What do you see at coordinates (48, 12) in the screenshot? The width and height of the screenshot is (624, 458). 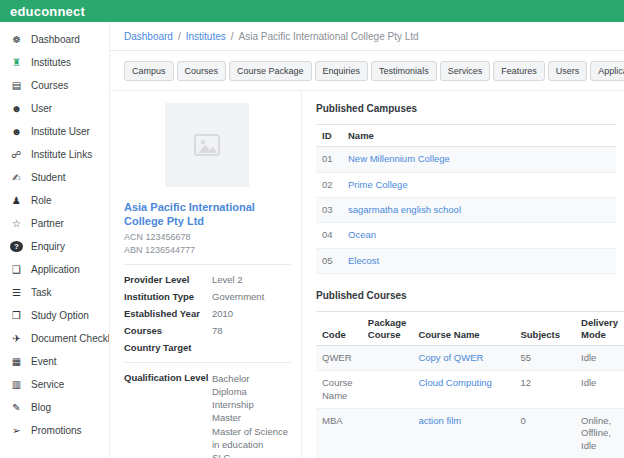 I see `app-logo: educonnect` at bounding box center [48, 12].